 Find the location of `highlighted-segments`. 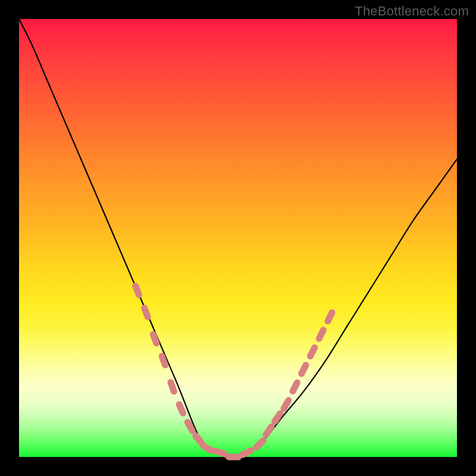

highlighted-segments is located at coordinates (234, 371).